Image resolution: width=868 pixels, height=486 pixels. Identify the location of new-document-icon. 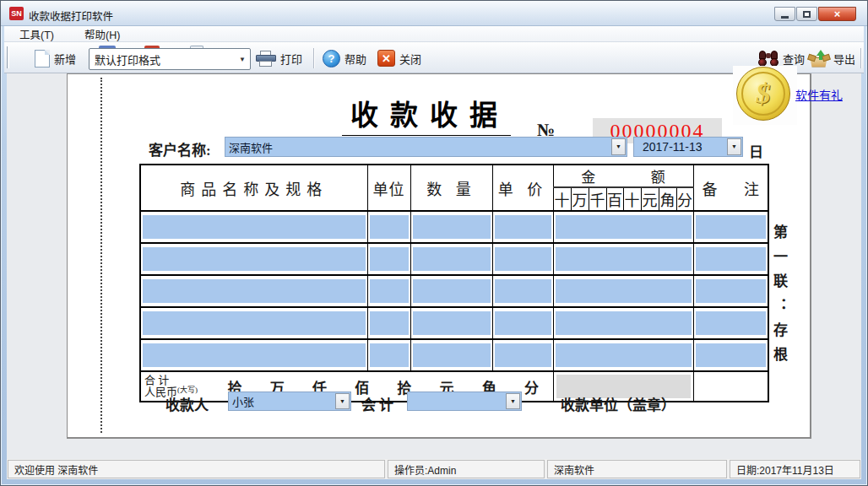
(42, 59).